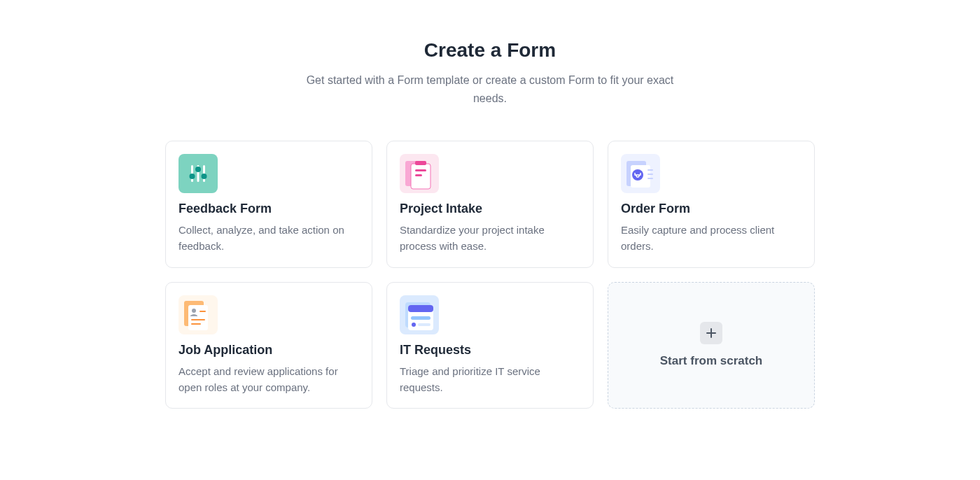  I want to click on project-intake-icon, so click(419, 174).